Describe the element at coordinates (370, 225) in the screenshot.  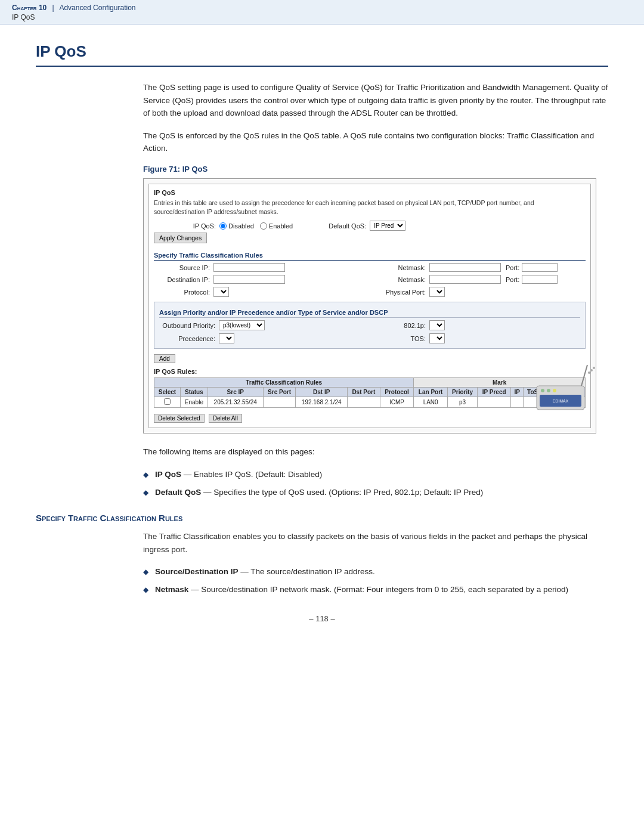
I see `ip-qos-row: IP QoS: Disabled Enabled Default QoS` at that location.